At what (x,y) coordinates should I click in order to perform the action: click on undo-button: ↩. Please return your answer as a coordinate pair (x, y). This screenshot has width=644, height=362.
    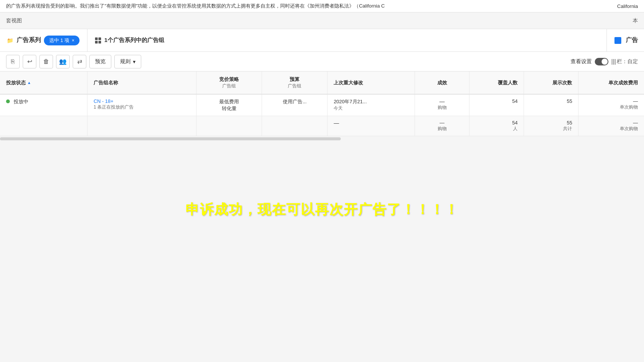
    Looking at the image, I should click on (30, 62).